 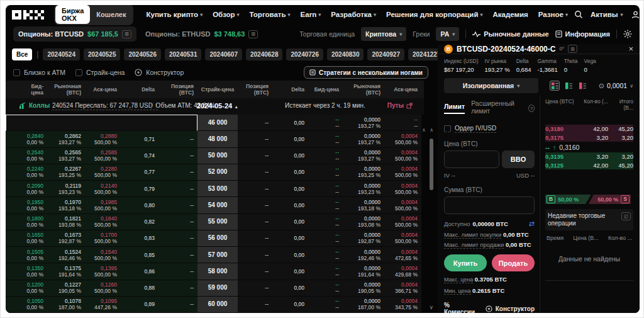 I want to click on date-tab-20240607: 20240607, so click(x=224, y=54).